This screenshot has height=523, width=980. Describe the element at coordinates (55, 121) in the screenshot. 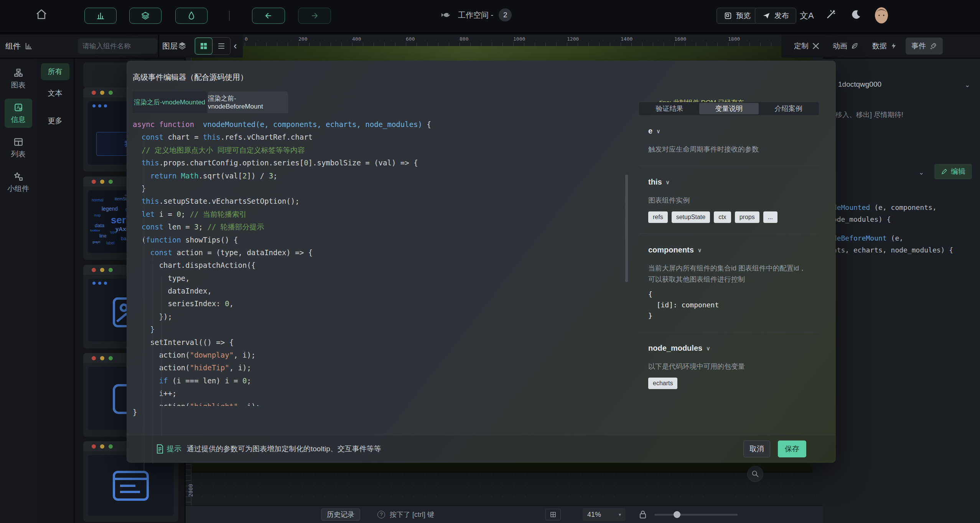

I see `filter-more: 更多` at that location.